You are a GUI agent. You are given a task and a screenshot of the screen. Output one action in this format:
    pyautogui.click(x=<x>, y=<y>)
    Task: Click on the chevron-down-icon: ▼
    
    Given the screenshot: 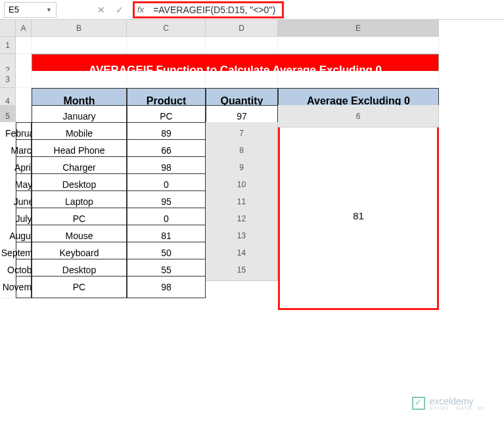 What is the action you would take?
    pyautogui.click(x=49, y=10)
    